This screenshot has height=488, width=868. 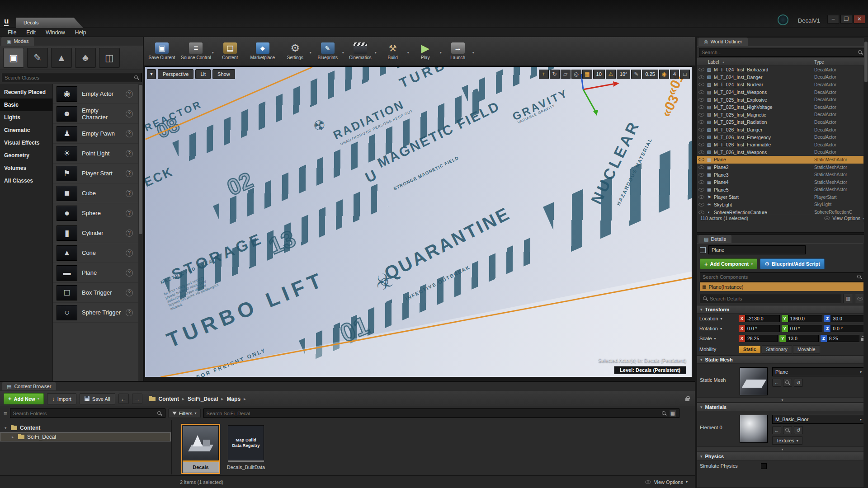 I want to click on location-y-field: 1360.0, so click(x=806, y=319).